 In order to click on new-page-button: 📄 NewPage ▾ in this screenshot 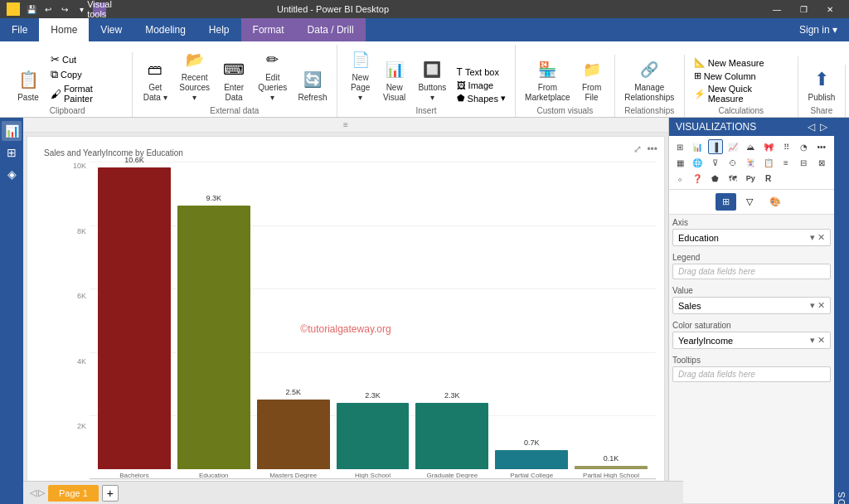, I will do `click(360, 75)`.